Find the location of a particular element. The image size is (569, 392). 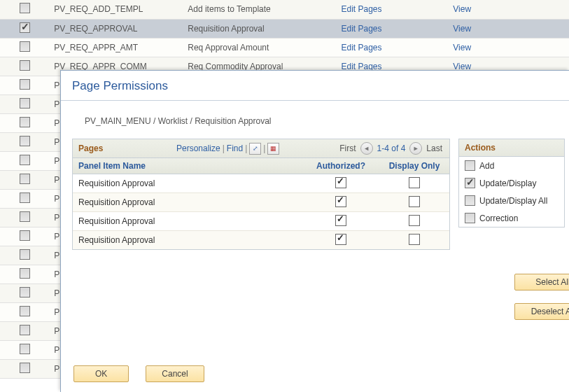

action-item: Update/Display All is located at coordinates (512, 200).